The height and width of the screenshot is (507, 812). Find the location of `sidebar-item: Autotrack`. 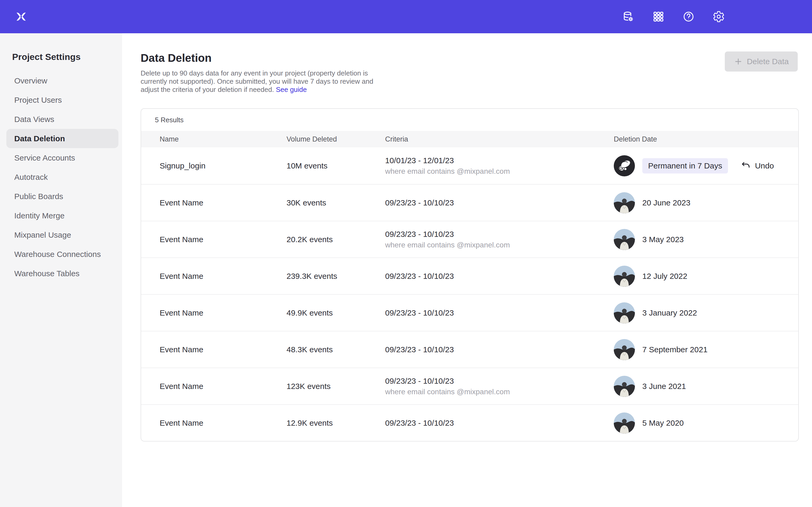

sidebar-item: Autotrack is located at coordinates (62, 177).